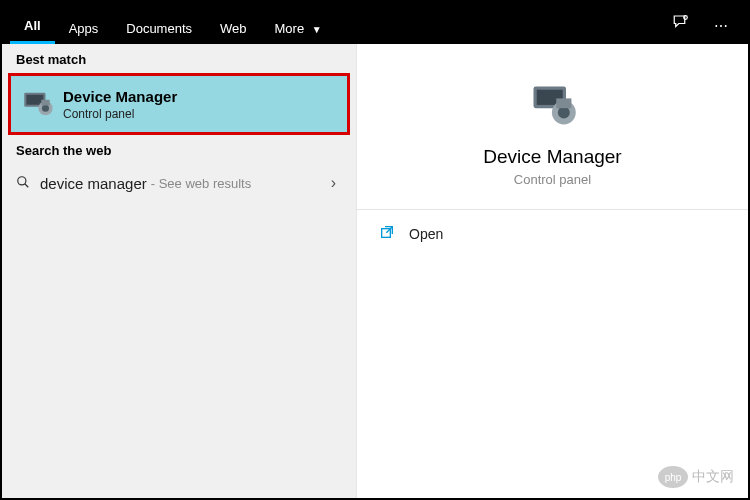 The height and width of the screenshot is (500, 750). I want to click on open-label: Open, so click(426, 234).